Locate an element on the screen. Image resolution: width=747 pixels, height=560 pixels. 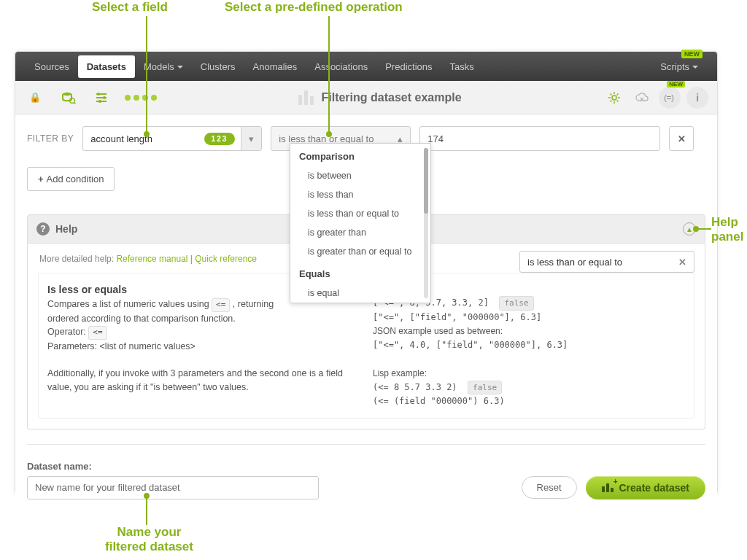
create-dataset-button: Create dataset is located at coordinates (646, 488).